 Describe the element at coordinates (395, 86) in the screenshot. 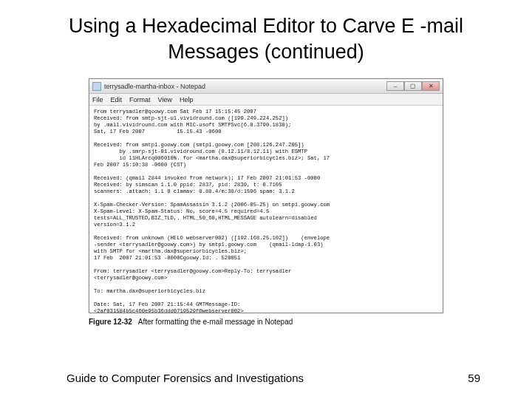

I see `minimize-button: –` at that location.